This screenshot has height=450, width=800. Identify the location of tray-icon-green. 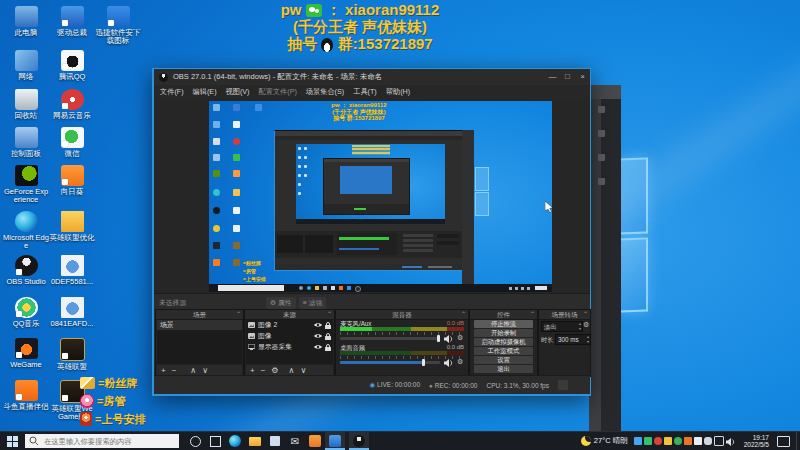
(648, 441).